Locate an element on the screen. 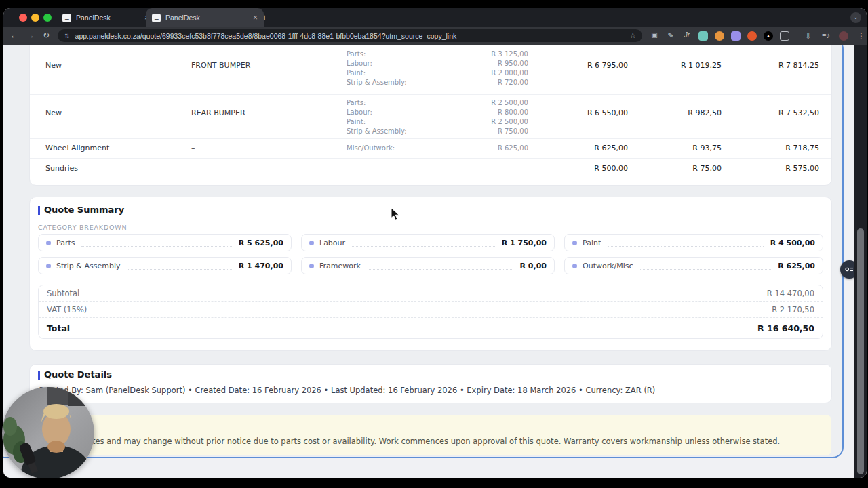  amount-vat: R 982,50 is located at coordinates (705, 113).